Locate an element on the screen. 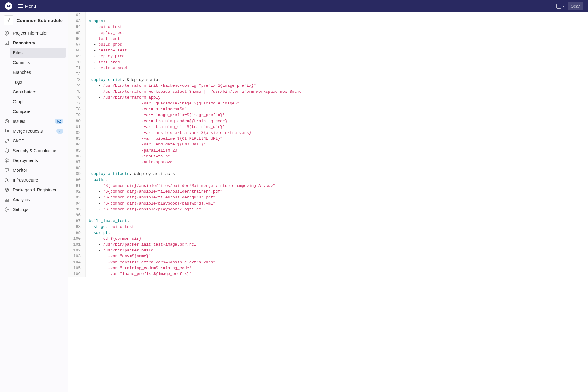  line-number: 95 is located at coordinates (75, 209).